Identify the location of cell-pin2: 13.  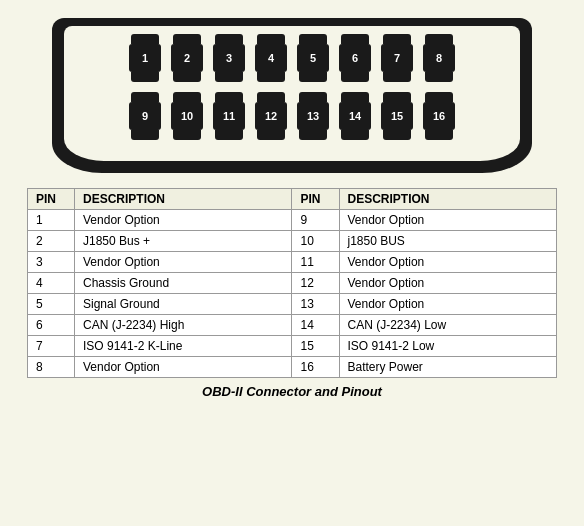
(316, 304).